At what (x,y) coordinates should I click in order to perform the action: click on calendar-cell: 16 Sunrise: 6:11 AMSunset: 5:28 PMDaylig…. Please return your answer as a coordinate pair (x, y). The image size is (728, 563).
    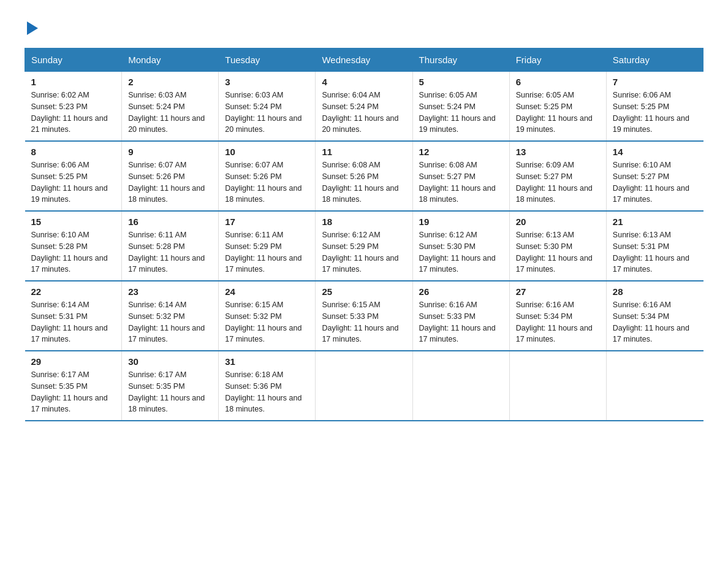
    Looking at the image, I should click on (170, 246).